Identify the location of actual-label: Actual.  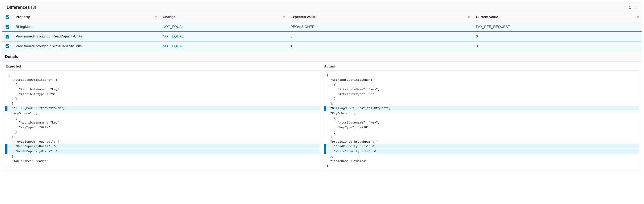
(481, 66).